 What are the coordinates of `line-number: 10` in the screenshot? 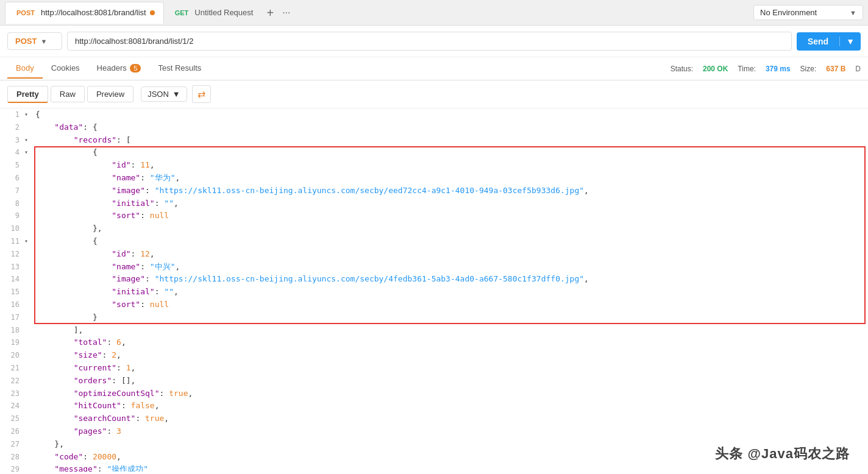 It's located at (12, 228).